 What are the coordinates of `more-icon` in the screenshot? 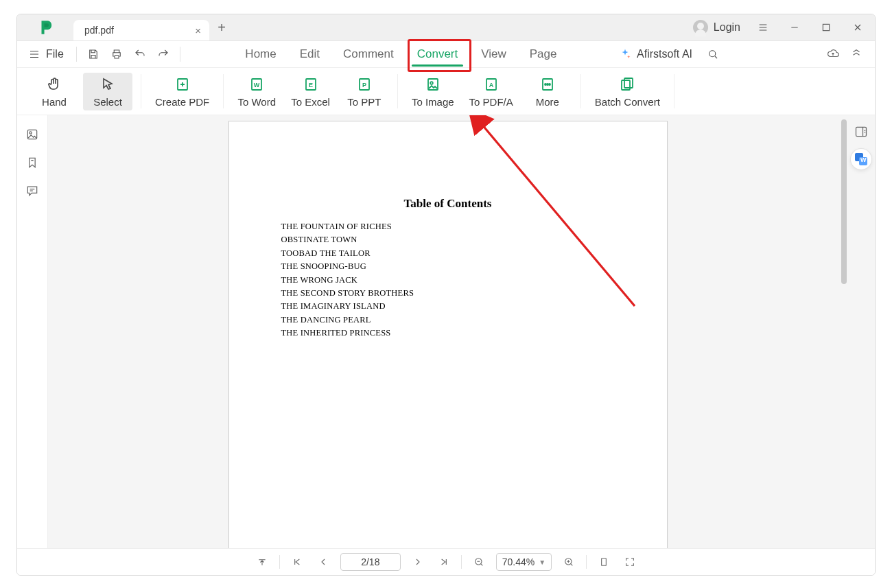 It's located at (548, 84).